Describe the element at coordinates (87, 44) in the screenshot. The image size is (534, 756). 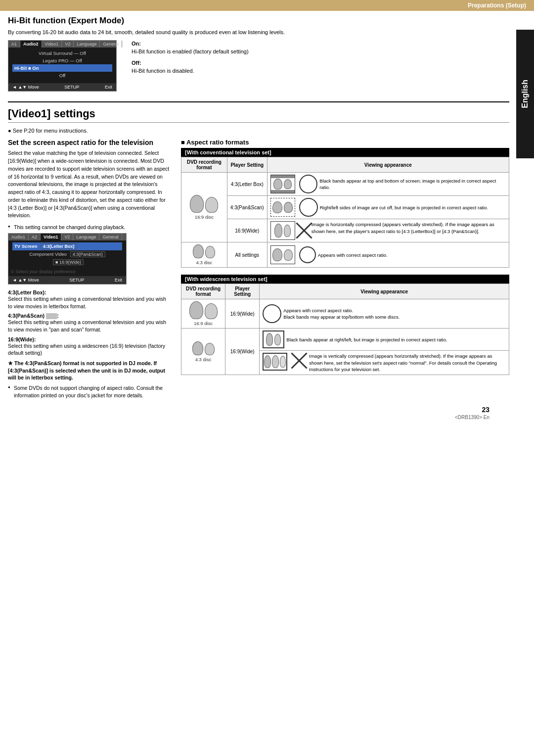
I see `tab-language-hibit: Language` at that location.